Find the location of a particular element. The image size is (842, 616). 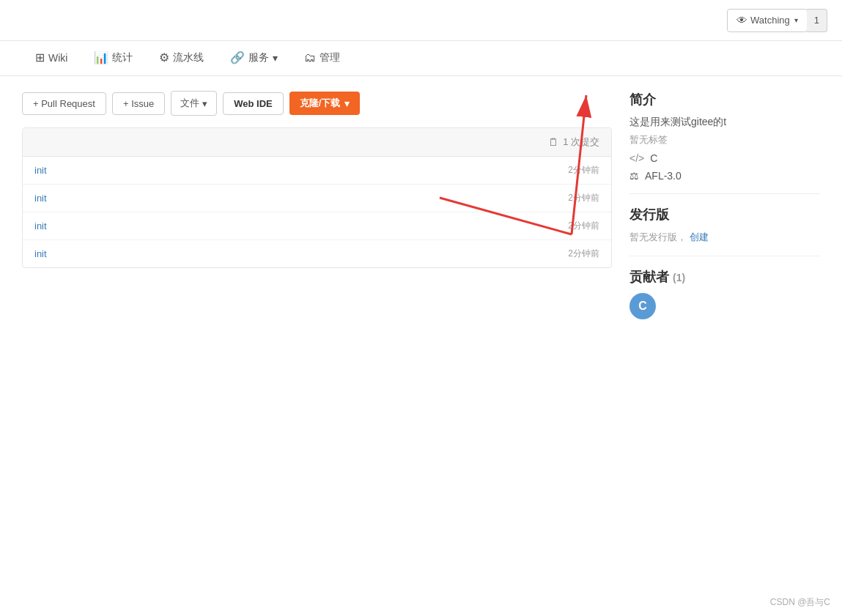

chevron-down-icon: ▾ is located at coordinates (796, 21).